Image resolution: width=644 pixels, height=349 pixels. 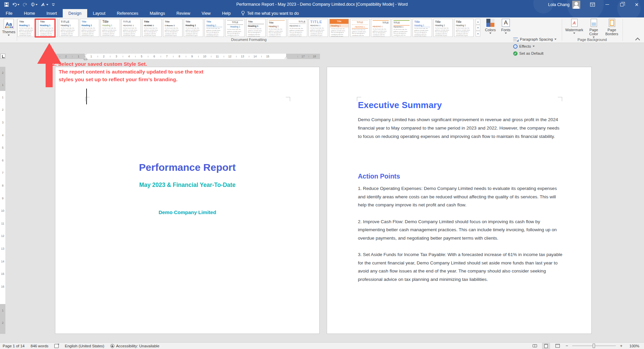 What do you see at coordinates (7, 5) in the screenshot?
I see `save-button` at bounding box center [7, 5].